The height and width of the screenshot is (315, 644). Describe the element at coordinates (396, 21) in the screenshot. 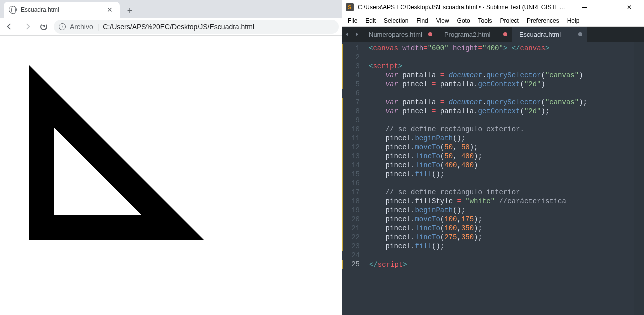

I see `menu-selection: Selection` at that location.